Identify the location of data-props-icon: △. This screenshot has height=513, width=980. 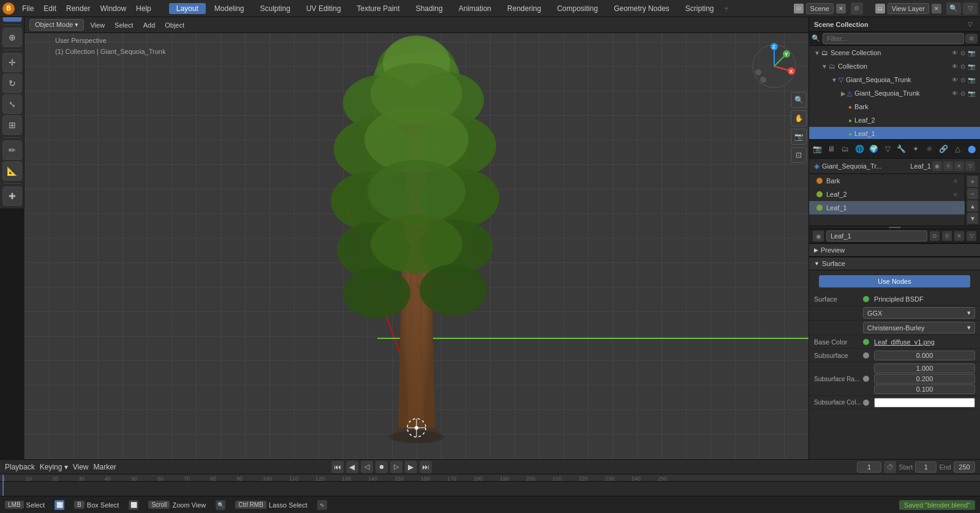
(958, 149).